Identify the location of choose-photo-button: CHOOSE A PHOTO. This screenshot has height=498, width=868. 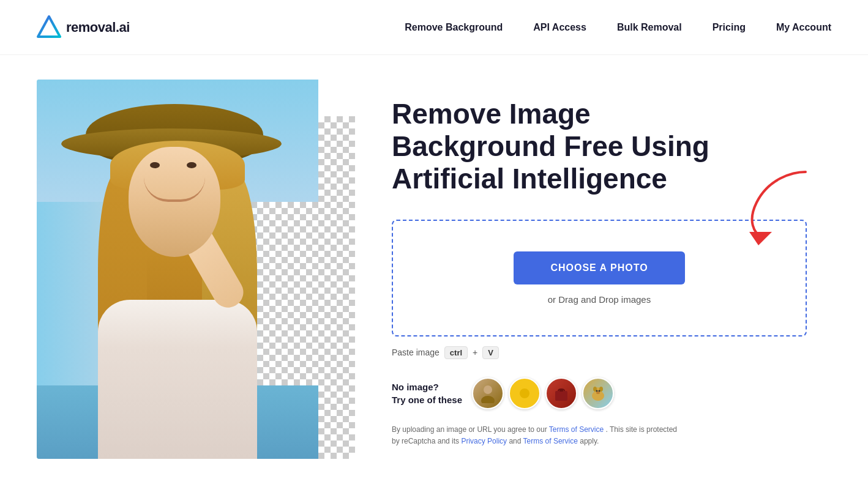
(599, 268).